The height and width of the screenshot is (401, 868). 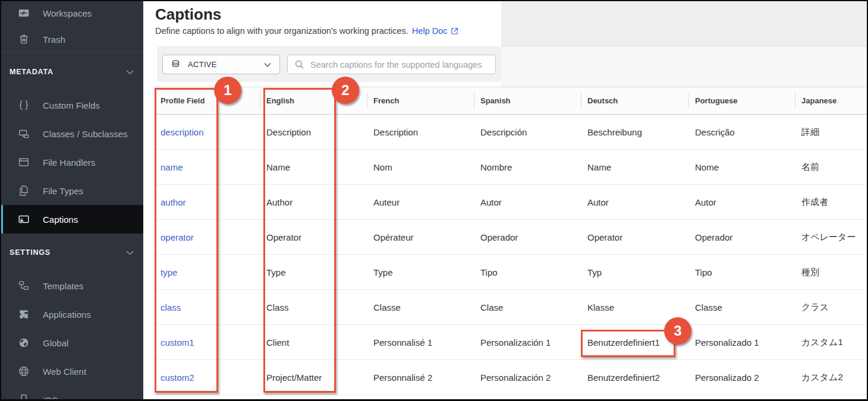 I want to click on table-row: custom1ClientPersonnalisé 1Personalizaci…, so click(x=510, y=342).